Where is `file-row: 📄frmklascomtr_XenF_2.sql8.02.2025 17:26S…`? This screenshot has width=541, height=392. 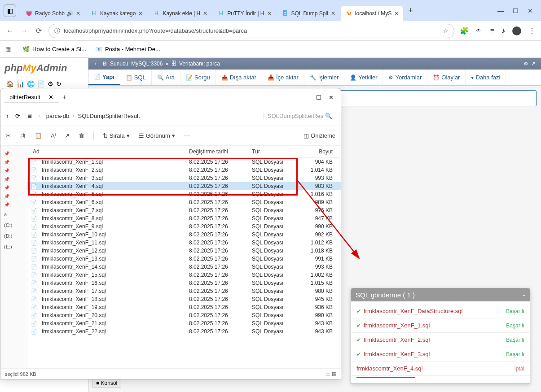 file-row: 📄frmklascomtr_XenF_2.sql8.02.2025 17:26S… is located at coordinates (184, 170).